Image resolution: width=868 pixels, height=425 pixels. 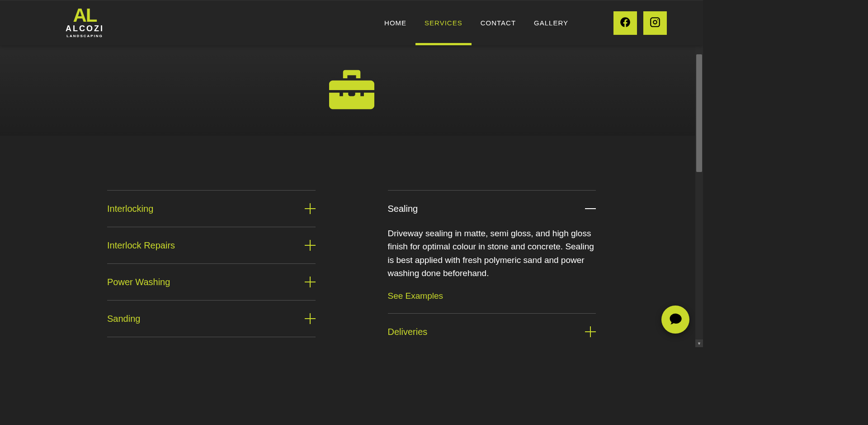 I want to click on accordion-title: Interlocking, so click(x=130, y=209).